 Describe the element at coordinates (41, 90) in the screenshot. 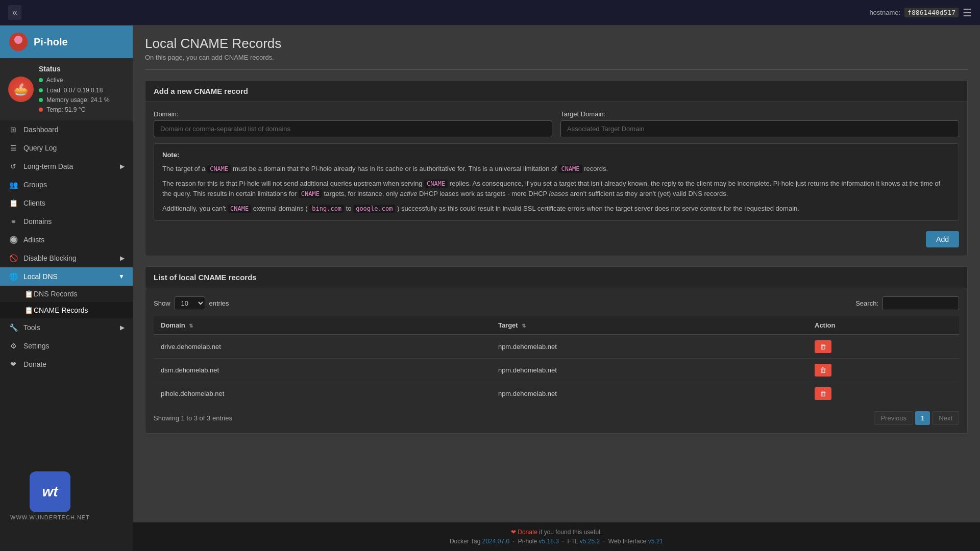

I see `load-dot` at that location.